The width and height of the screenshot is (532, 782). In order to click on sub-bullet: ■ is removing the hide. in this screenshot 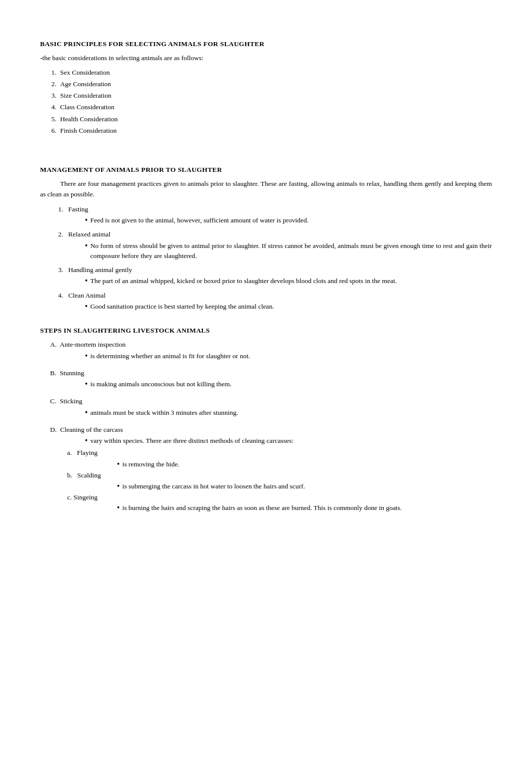, I will do `click(305, 464)`.